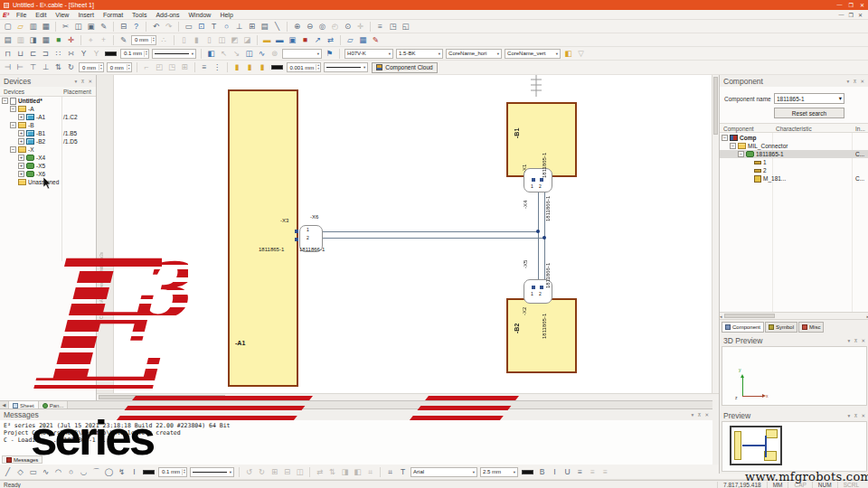 This screenshot has width=868, height=488. Describe the element at coordinates (48, 134) in the screenshot. I see `device-tree-item: +-B1/1.B5` at that location.